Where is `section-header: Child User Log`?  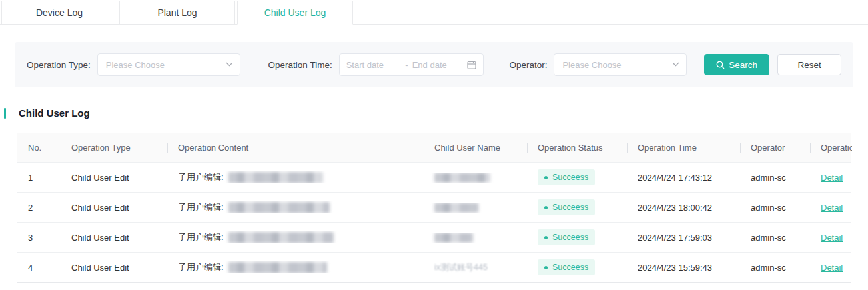
section-header: Child User Log is located at coordinates (436, 113).